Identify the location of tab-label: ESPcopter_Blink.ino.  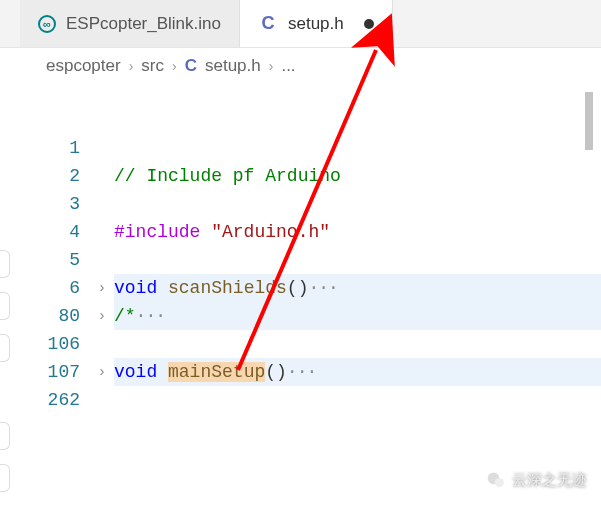
(144, 24).